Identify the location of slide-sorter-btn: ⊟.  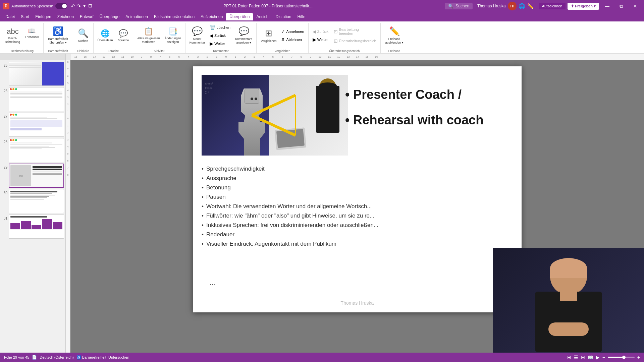
(583, 357).